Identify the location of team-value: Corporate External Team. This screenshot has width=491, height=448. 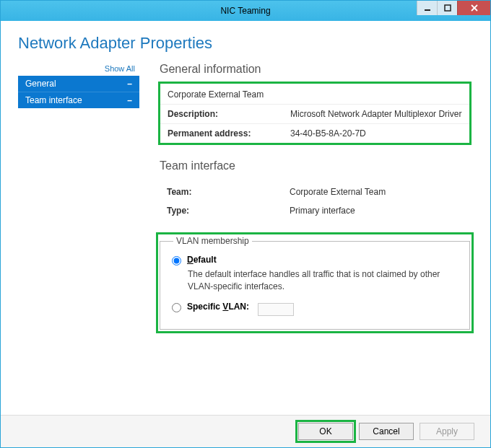
(376, 192).